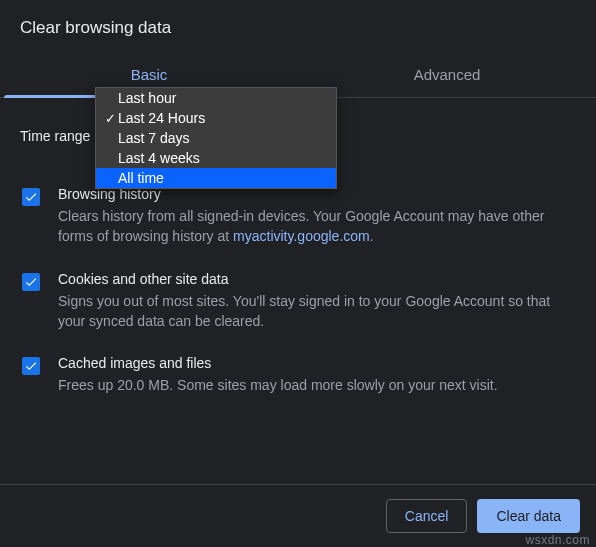 The width and height of the screenshot is (596, 547). I want to click on checkbox-browsing-history, so click(31, 197).